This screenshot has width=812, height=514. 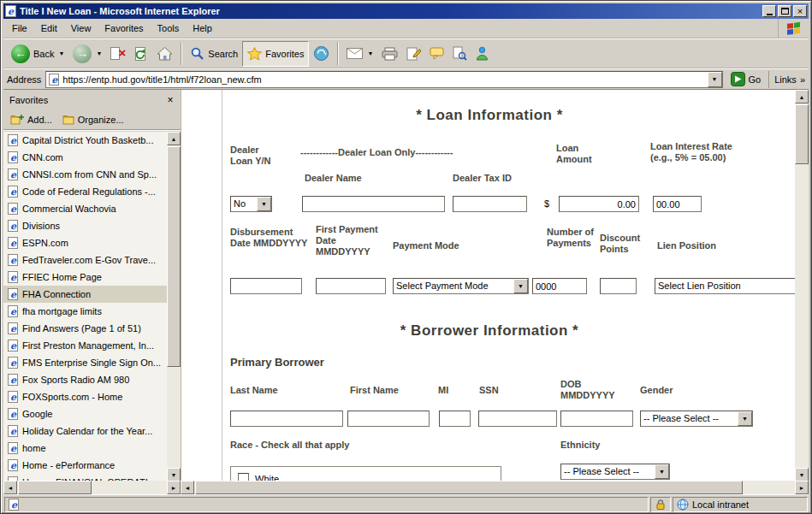 I want to click on print-button, so click(x=390, y=54).